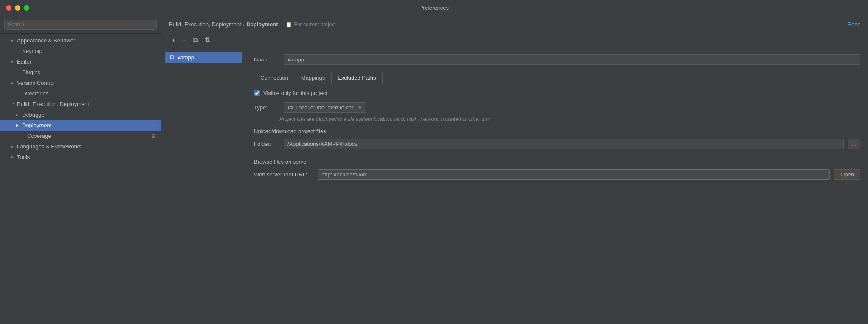 Image resolution: width=868 pixels, height=324 pixels. I want to click on titlebar: Preferences, so click(434, 8).